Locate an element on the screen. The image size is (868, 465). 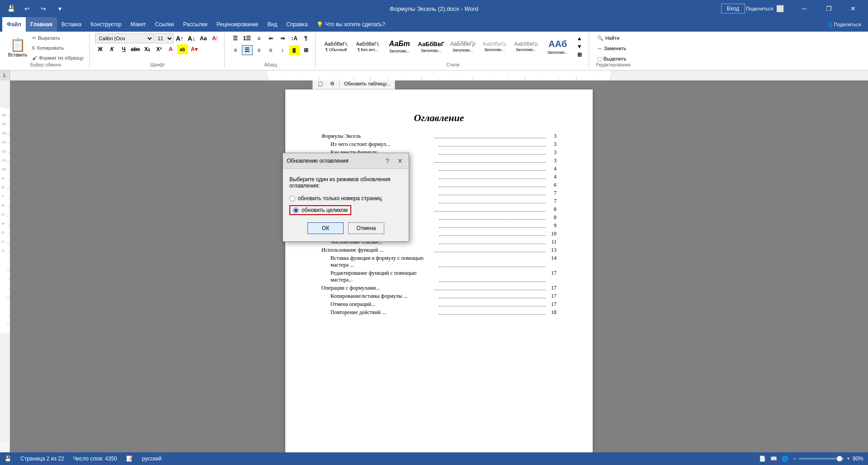
styles-more: ⊞ is located at coordinates (580, 55).